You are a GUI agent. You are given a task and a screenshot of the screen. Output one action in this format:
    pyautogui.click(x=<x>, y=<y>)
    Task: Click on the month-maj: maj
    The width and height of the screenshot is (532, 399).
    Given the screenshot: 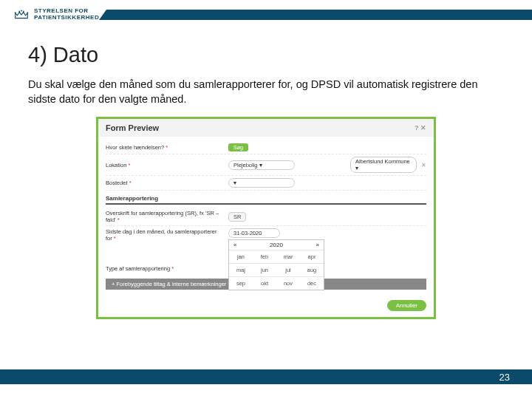 What is the action you would take?
    pyautogui.click(x=241, y=270)
    